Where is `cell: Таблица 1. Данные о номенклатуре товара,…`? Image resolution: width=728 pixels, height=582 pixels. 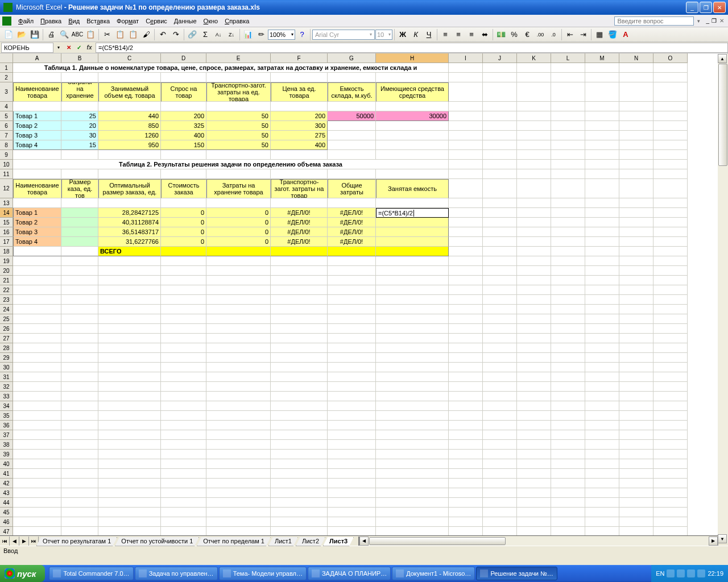 cell: Таблица 1. Данные о номенклатуре товара,… is located at coordinates (231, 68).